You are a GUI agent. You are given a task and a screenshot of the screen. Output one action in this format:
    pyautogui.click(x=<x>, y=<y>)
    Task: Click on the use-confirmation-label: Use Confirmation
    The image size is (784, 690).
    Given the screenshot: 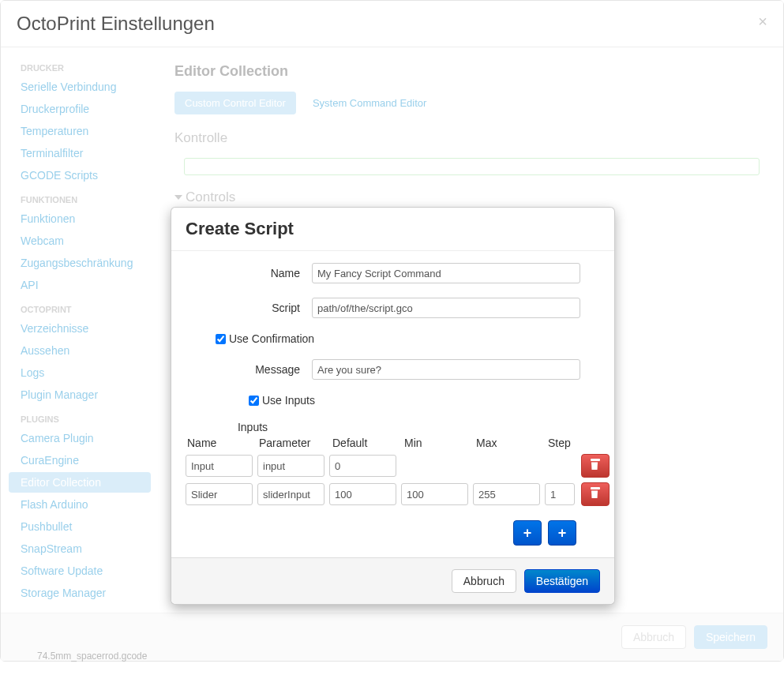 What is the action you would take?
    pyautogui.click(x=272, y=339)
    